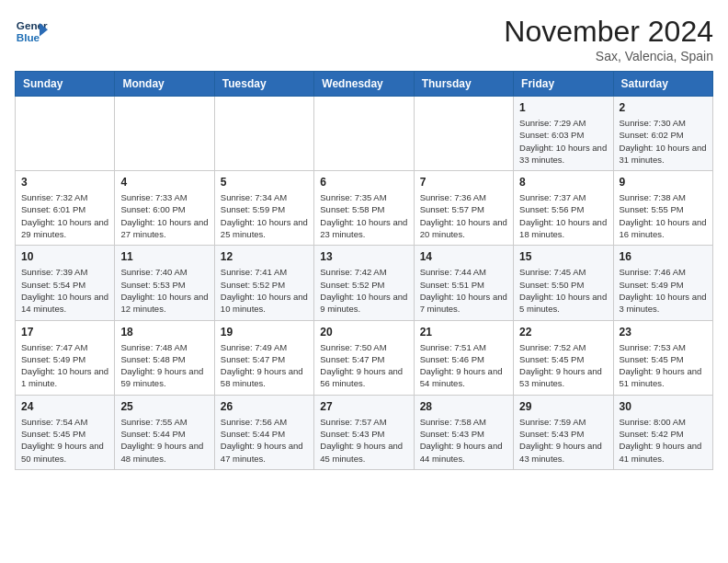 The height and width of the screenshot is (563, 728). What do you see at coordinates (664, 440) in the screenshot?
I see `day-info: Sunrise: 8:00 AM Sunset: 5:42 PM Dayligh…` at bounding box center [664, 440].